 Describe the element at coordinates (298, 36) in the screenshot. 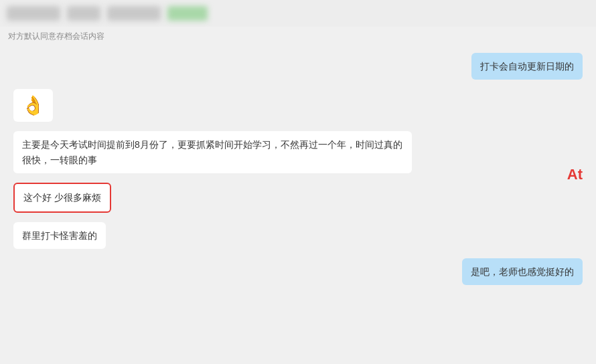

I see `status-bar: 对方默认同意存档会话内容` at that location.